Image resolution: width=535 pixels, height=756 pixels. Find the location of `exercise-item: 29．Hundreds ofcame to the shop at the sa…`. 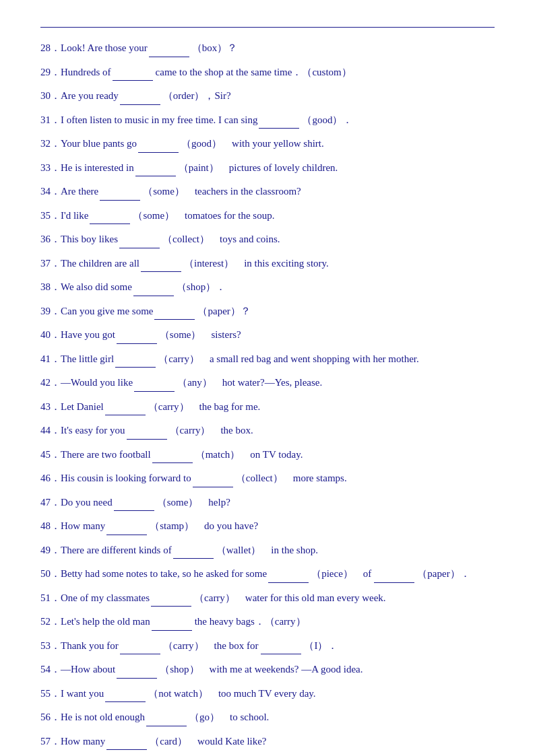

exercise-item: 29．Hundreds ofcame to the shop at the sa… is located at coordinates (268, 73).